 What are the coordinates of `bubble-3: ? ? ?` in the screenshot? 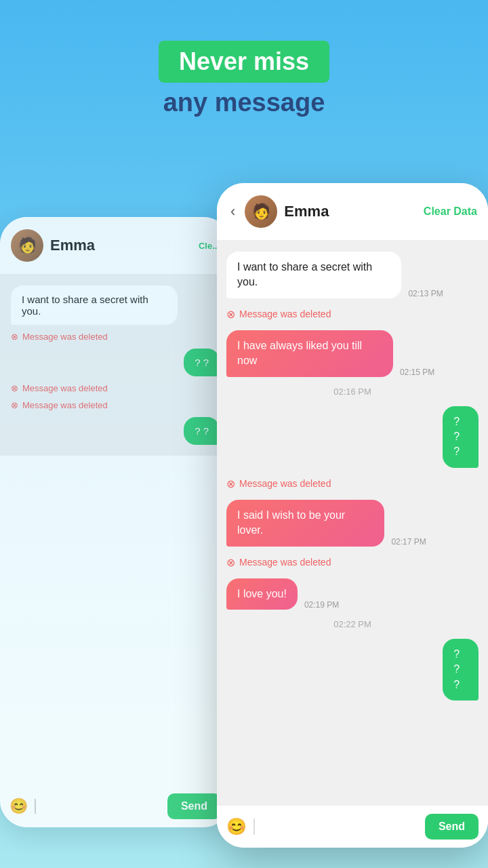 It's located at (461, 437).